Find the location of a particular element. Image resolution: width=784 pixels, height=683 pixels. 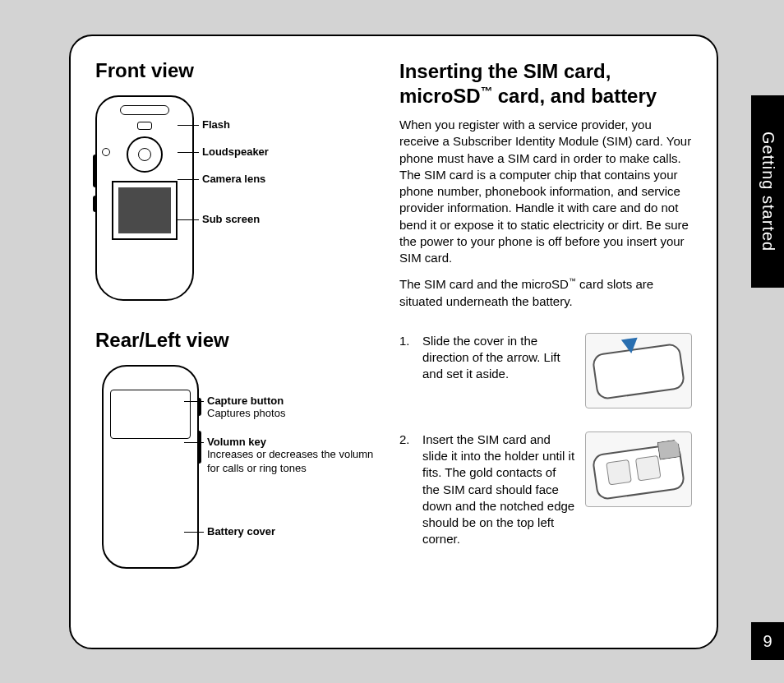

step-1-illustration is located at coordinates (639, 371).